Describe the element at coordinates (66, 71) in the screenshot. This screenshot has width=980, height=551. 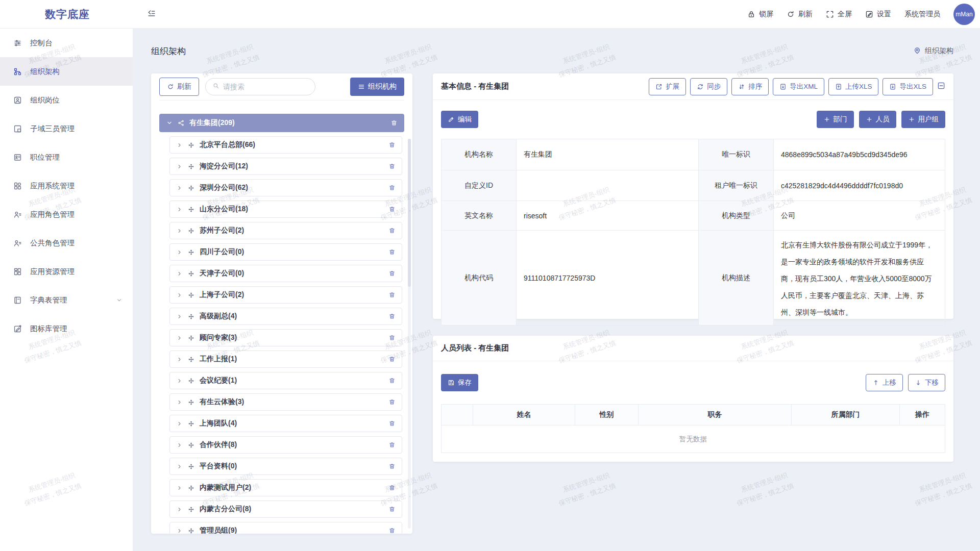
I see `sidebar-item-1: 组织架构` at that location.